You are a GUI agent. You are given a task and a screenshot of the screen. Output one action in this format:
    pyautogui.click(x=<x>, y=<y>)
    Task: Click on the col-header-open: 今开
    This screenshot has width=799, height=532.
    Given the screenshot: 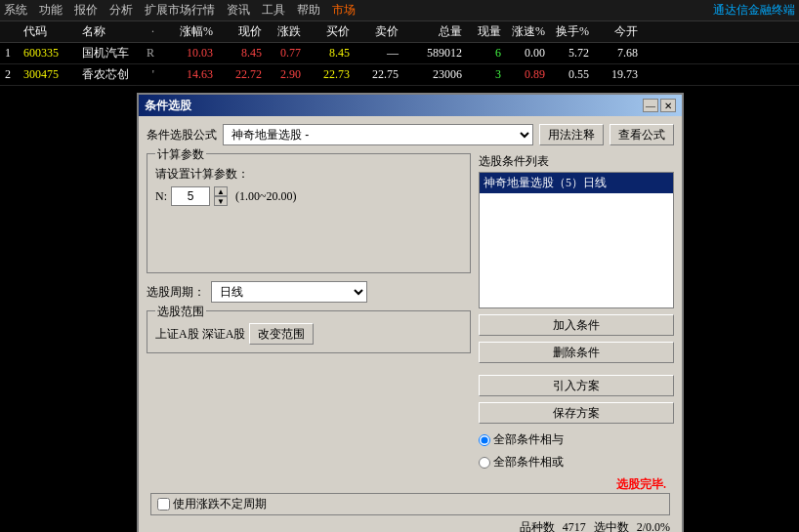 What is the action you would take?
    pyautogui.click(x=617, y=31)
    